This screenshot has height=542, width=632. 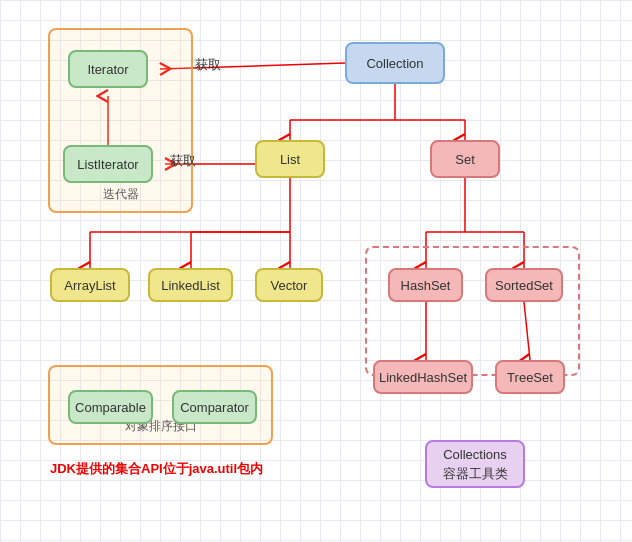 What do you see at coordinates (289, 285) in the screenshot?
I see `vector-node: Vector` at bounding box center [289, 285].